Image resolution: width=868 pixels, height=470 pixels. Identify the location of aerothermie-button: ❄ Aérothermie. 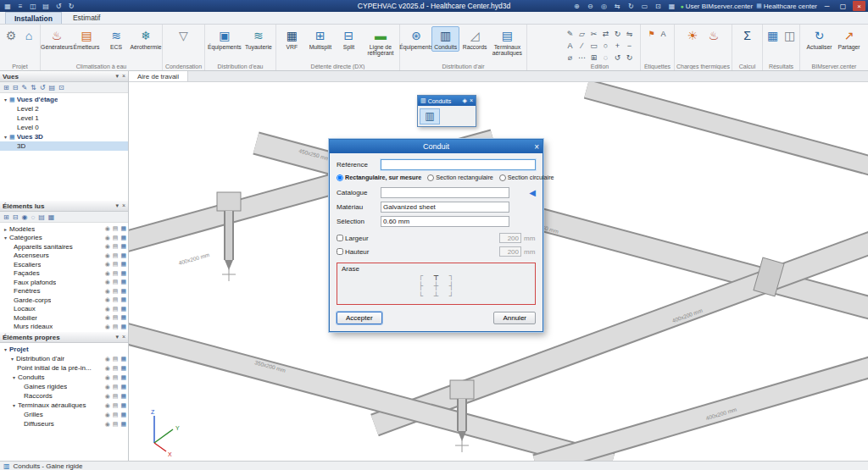
(146, 39).